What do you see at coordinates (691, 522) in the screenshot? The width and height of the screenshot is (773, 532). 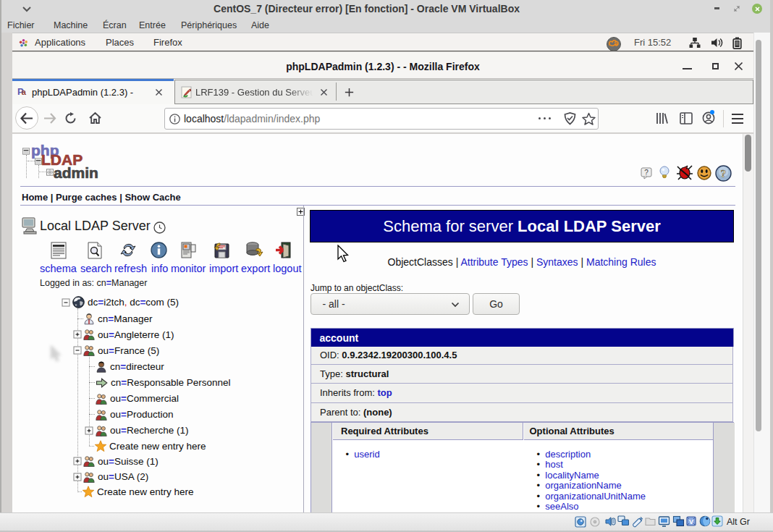 I see `svg-text: V` at bounding box center [691, 522].